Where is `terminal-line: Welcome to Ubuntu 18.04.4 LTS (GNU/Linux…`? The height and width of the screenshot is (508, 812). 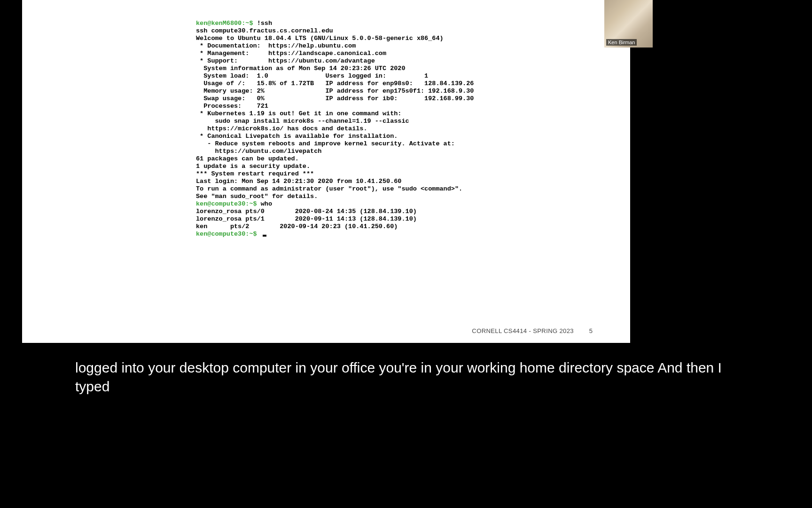
terminal-line: Welcome to Ubuntu 18.04.4 LTS (GNU/Linux… is located at coordinates (335, 39).